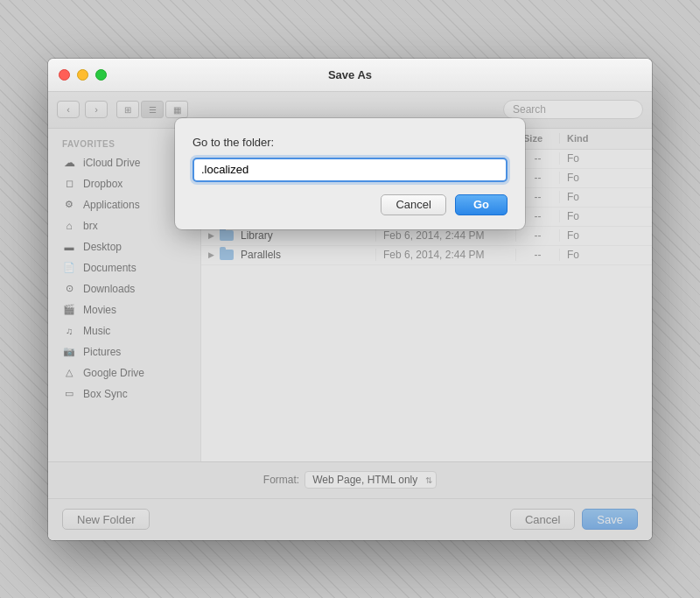  I want to click on close-button, so click(65, 75).